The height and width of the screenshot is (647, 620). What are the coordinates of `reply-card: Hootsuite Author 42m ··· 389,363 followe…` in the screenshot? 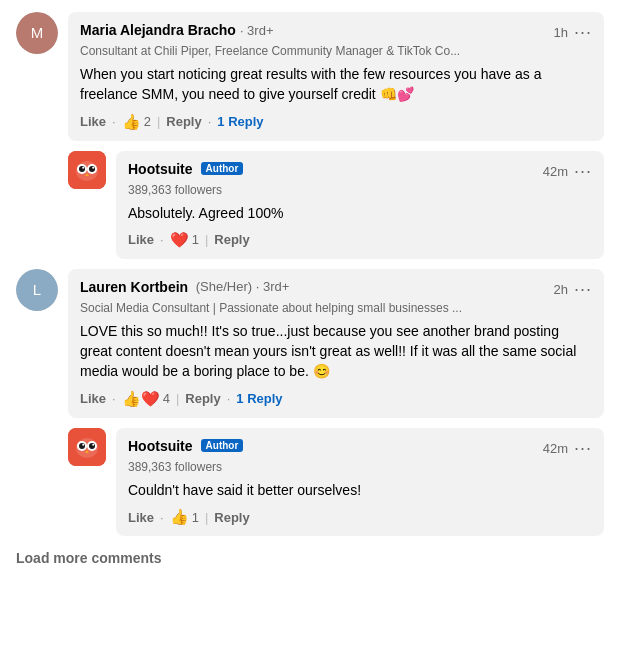 It's located at (360, 205).